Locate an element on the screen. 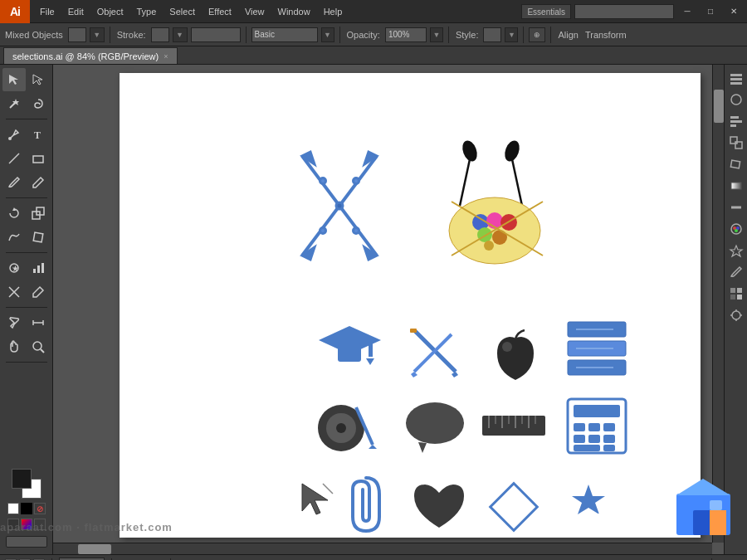  align-panel-btn is located at coordinates (736, 121).